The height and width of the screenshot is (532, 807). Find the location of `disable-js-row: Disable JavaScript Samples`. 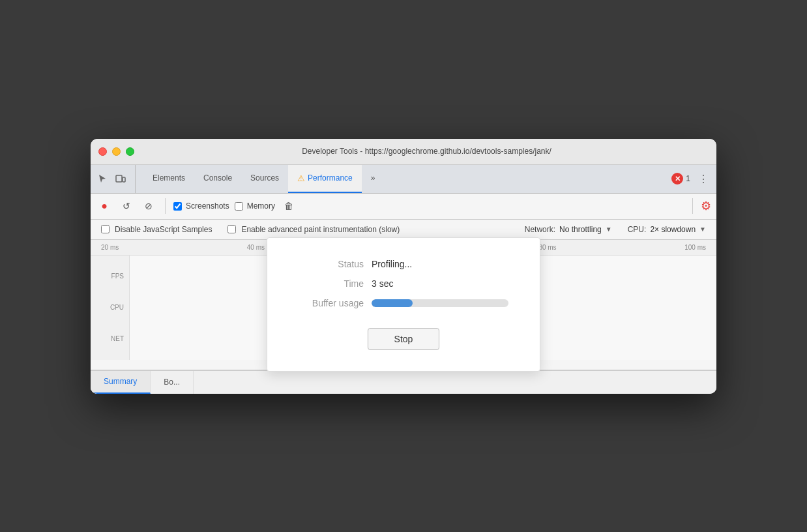

disable-js-row: Disable JavaScript Samples is located at coordinates (156, 229).